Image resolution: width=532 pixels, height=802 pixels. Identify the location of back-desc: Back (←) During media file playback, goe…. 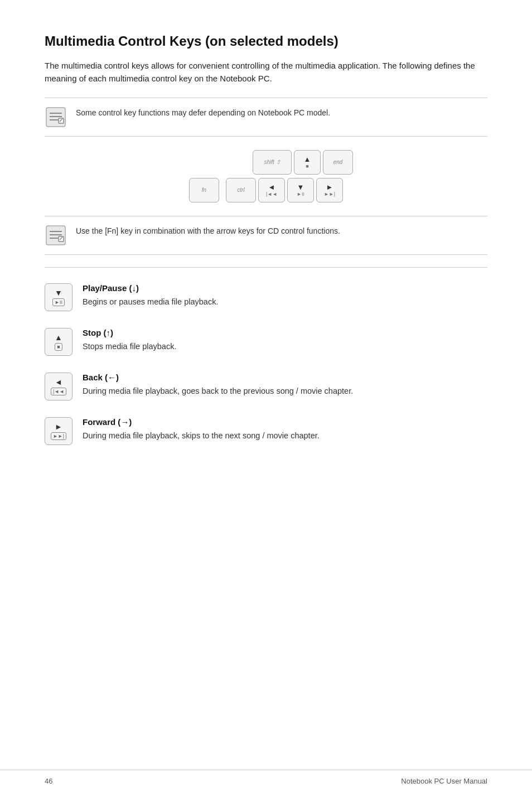
(285, 385).